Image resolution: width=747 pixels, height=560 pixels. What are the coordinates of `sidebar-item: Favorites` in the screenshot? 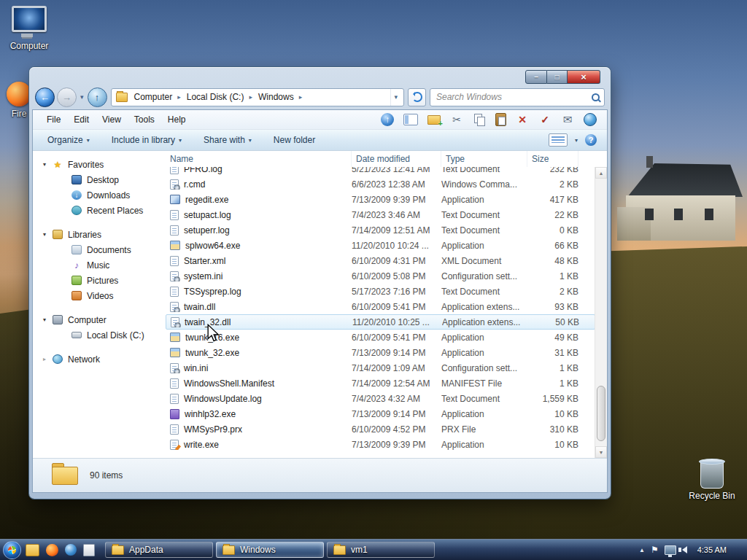 It's located at (99, 165).